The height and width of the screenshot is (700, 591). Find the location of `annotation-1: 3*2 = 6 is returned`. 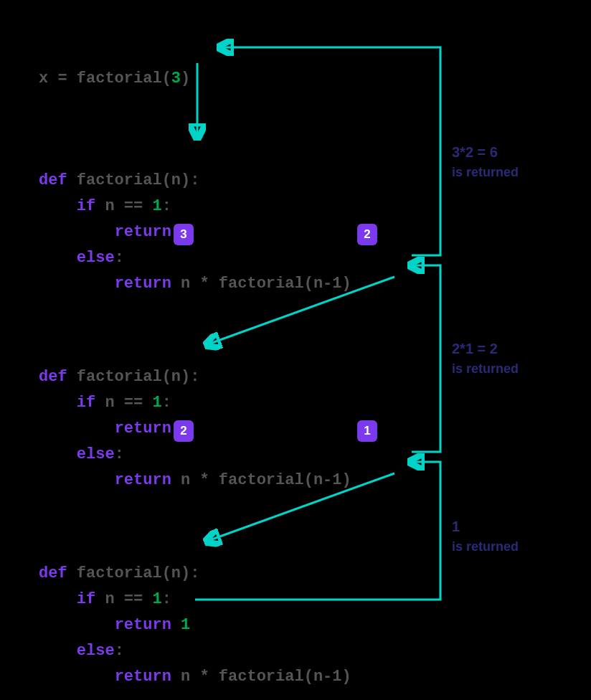

annotation-1: 3*2 = 6 is returned is located at coordinates (485, 162).